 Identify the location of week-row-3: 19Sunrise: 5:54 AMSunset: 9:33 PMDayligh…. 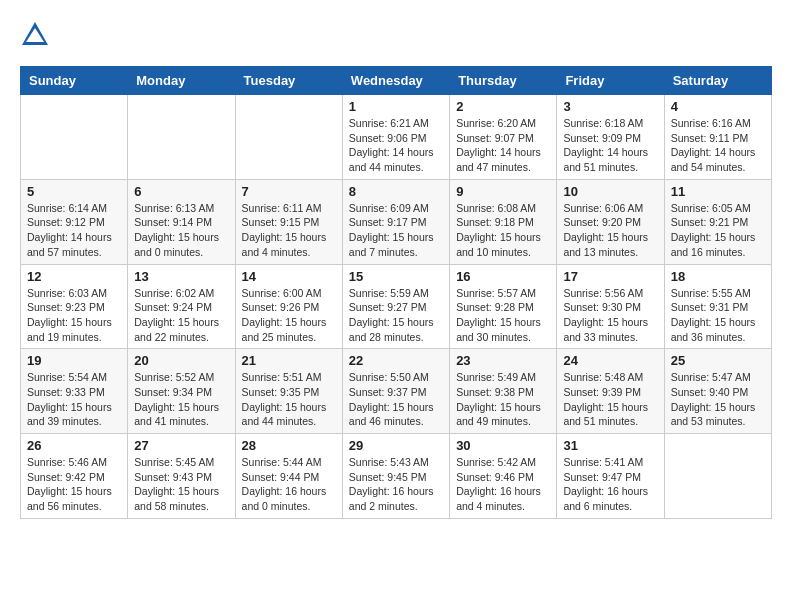
(396, 392).